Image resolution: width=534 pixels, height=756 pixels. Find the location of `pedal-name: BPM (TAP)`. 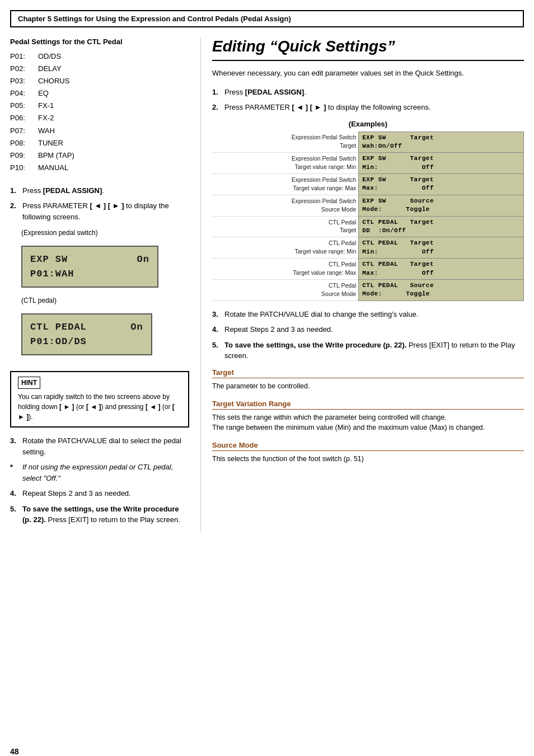

pedal-name: BPM (TAP) is located at coordinates (56, 156).